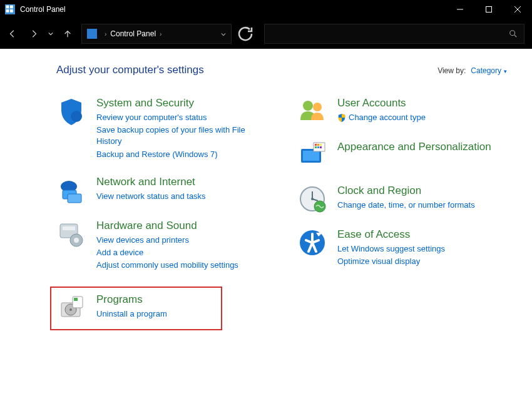 The image size is (532, 396). I want to click on category-link: View network status and tasks, so click(182, 196).